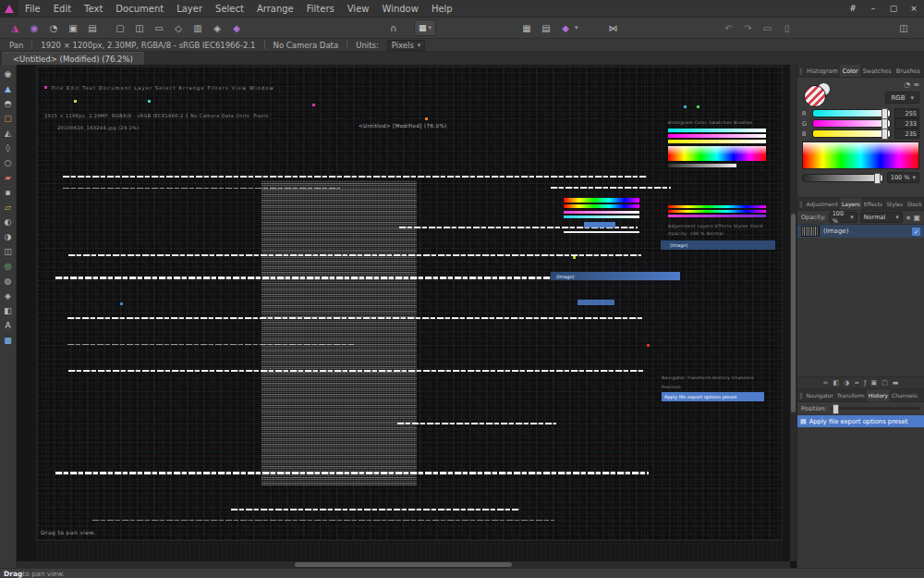  I want to click on mask-layer-icon: ◧, so click(835, 383).